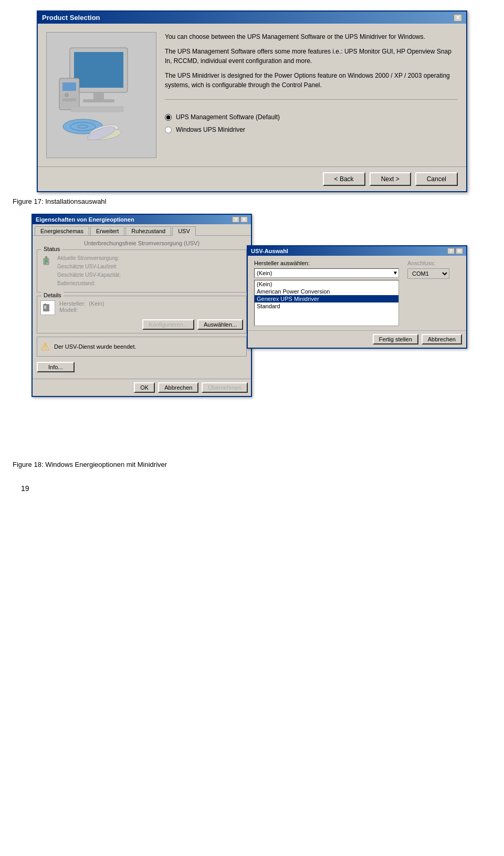  I want to click on status-item-0: Aktuelle Stromversorgung:, so click(150, 258).